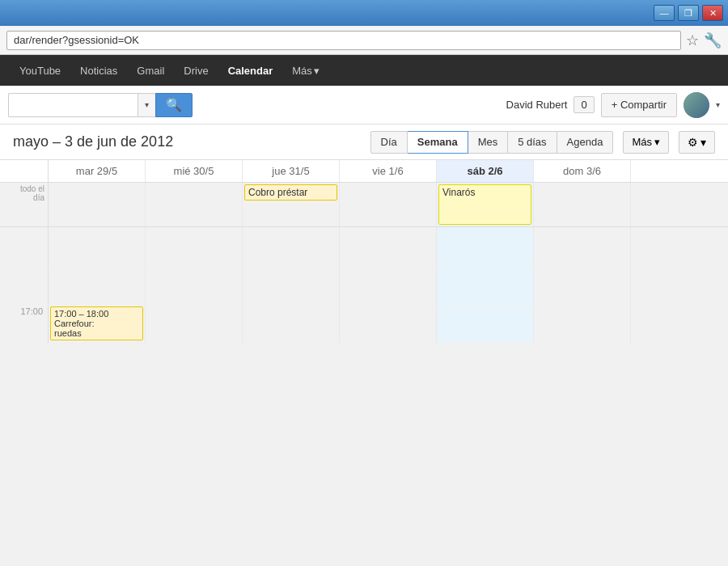  What do you see at coordinates (613, 105) in the screenshot?
I see `user-area: David Rubert 0 + Compartir ▾` at bounding box center [613, 105].